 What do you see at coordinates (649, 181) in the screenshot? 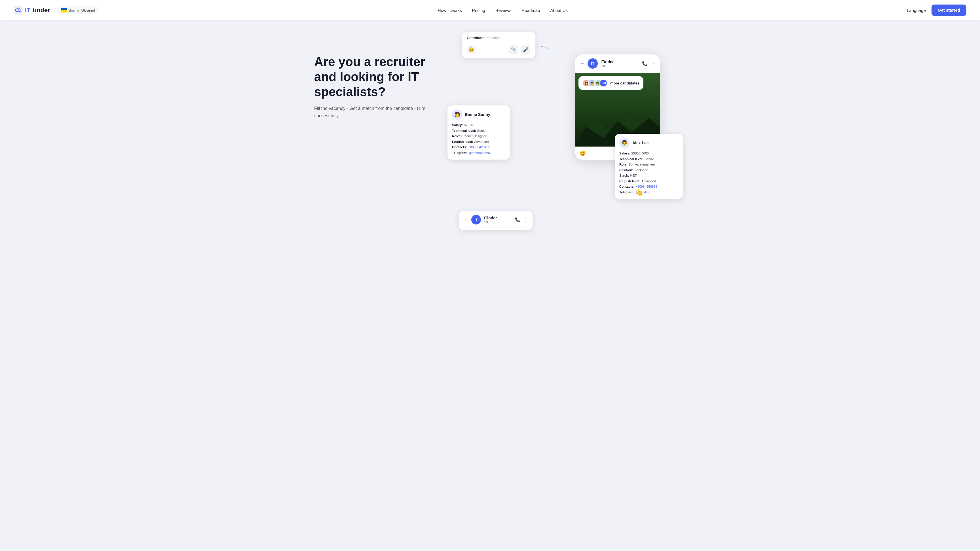
I see `alex-english-row: English level: Advanced` at bounding box center [649, 181].